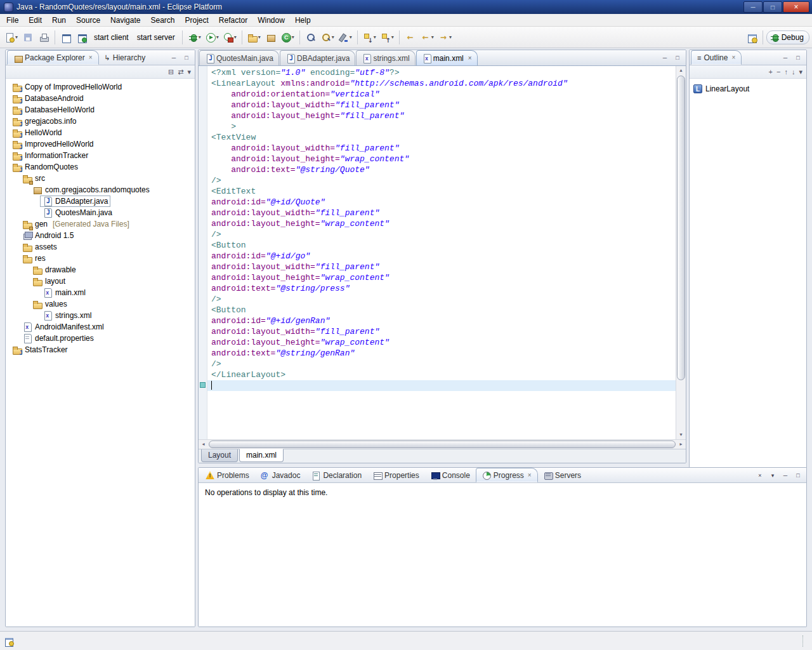  I want to click on editor-tab-strings.xml: xstrings.xml, so click(386, 58).